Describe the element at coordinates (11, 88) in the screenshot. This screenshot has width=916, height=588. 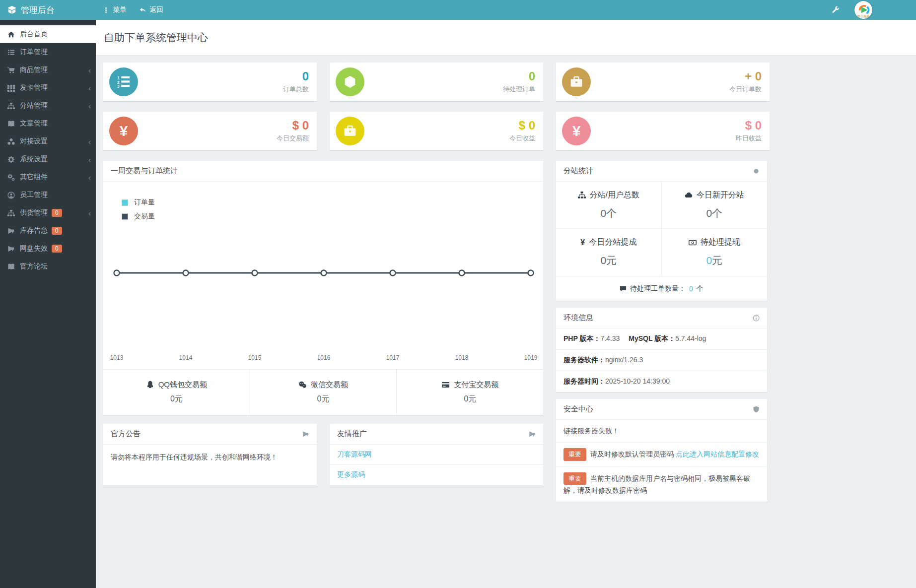
I see `grid-icon` at that location.